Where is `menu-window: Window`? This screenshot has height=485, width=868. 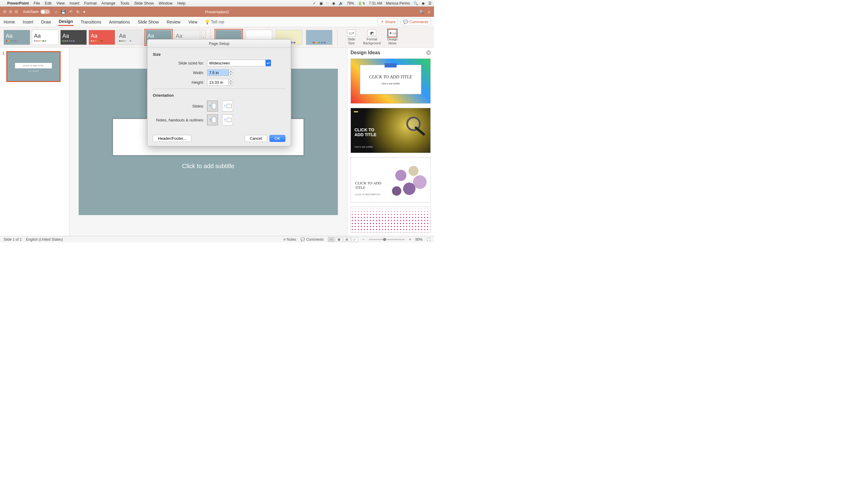
menu-window: Window is located at coordinates (165, 3).